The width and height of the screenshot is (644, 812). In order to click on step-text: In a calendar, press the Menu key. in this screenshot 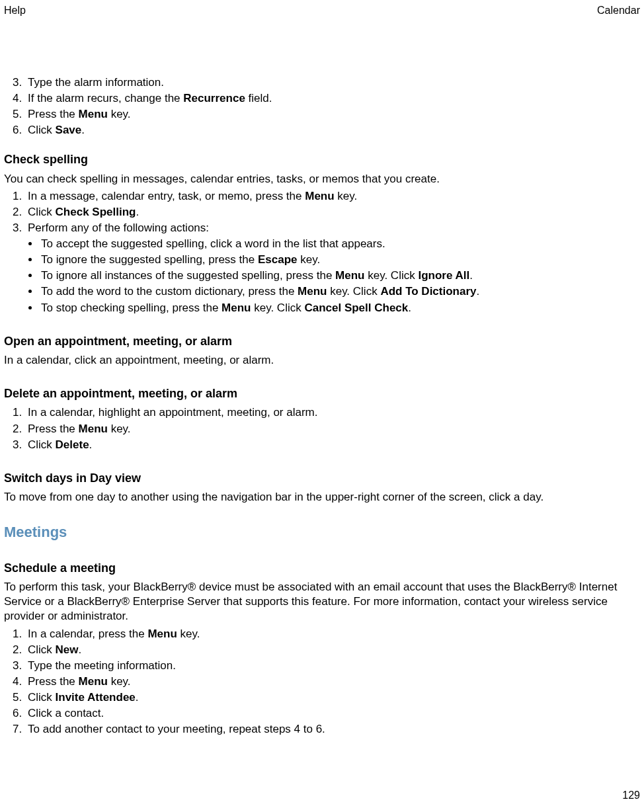, I will do `click(114, 633)`.